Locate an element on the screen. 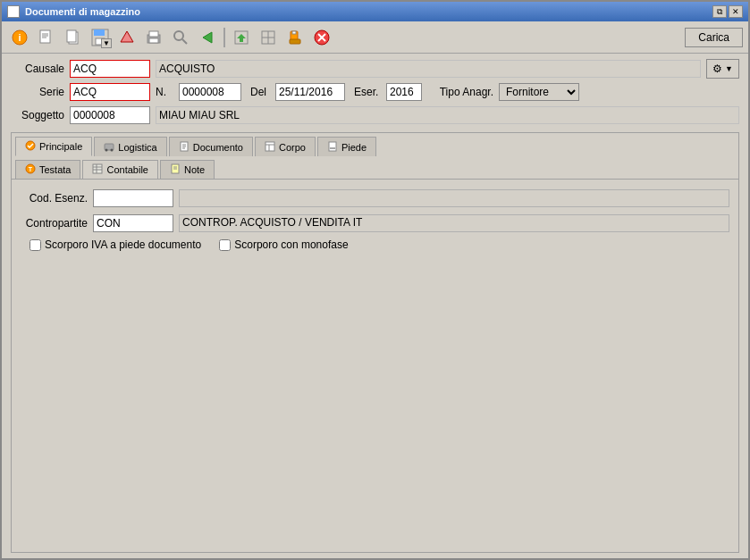 The image size is (750, 560). delete-button is located at coordinates (127, 38).